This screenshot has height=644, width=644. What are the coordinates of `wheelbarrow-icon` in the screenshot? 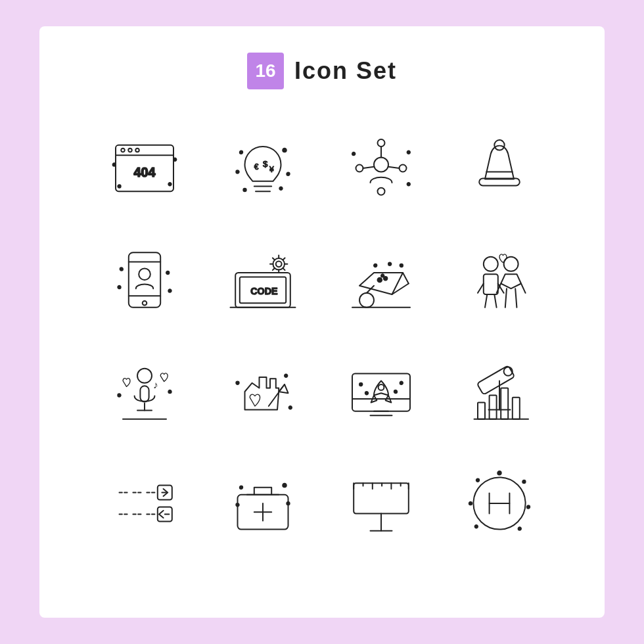 It's located at (381, 280).